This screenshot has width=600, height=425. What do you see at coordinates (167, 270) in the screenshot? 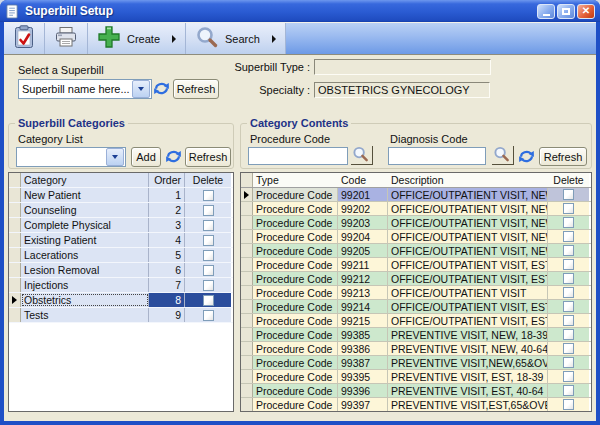
I see `order-cell: 6` at bounding box center [167, 270].